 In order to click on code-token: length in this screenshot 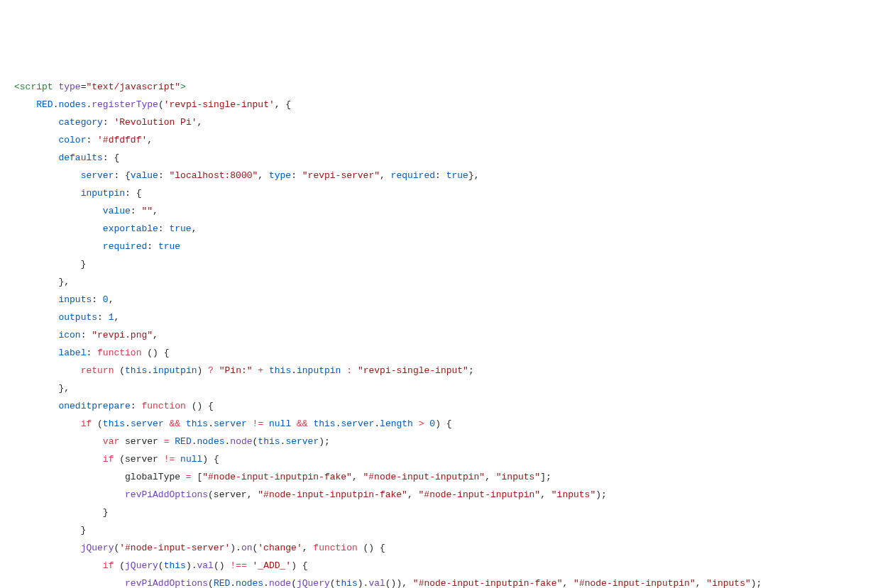, I will do `click(396, 424)`.